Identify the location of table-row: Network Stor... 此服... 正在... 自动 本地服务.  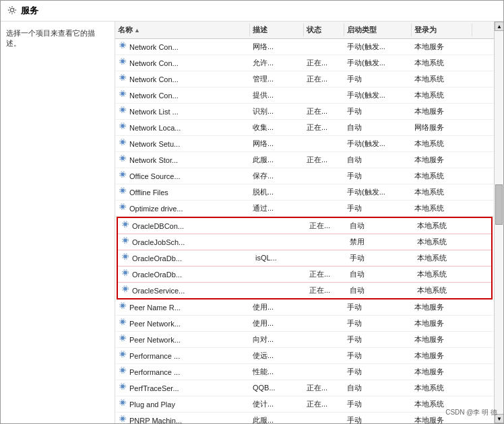
(305, 160).